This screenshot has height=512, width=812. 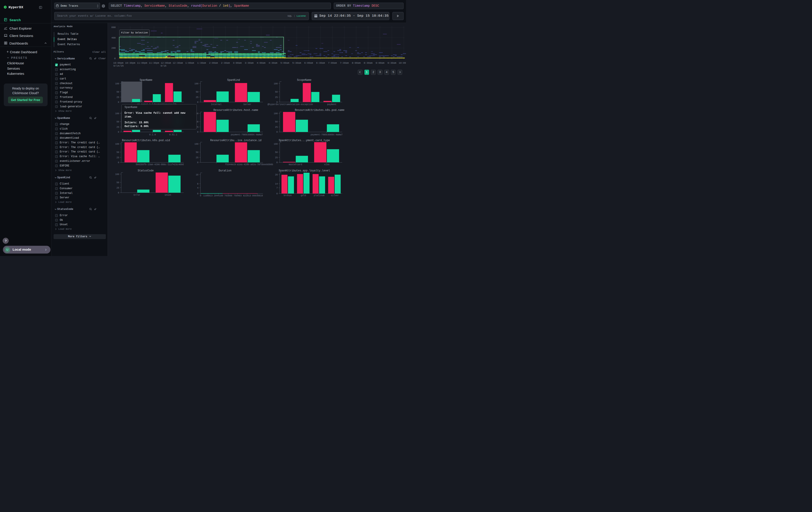 What do you see at coordinates (160, 165) in the screenshot?
I see `svg-text:5e02b5fb-13ae-4296-bbbc-111f42: 5e02b5fb-13ae-4296-bbbc-111f423c460d` at bounding box center [160, 165].